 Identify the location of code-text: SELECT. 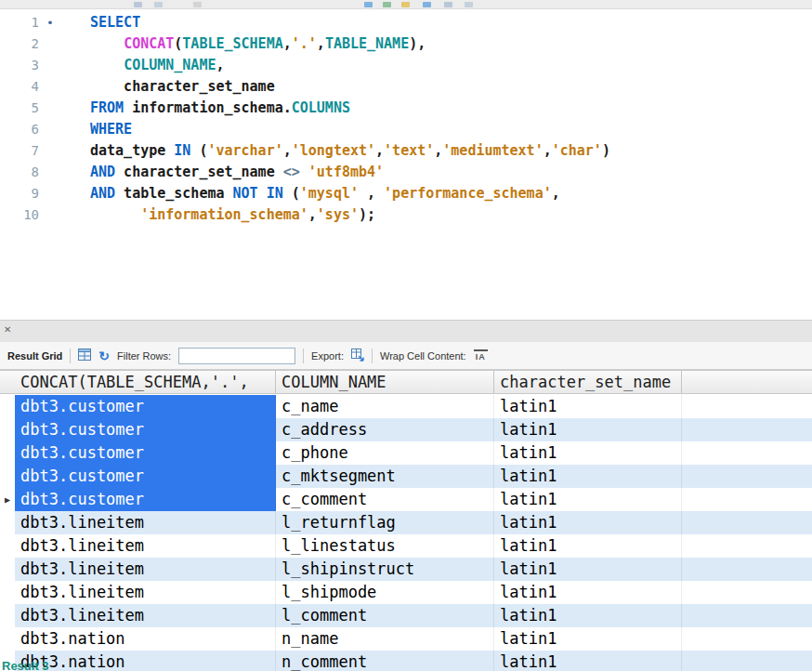
(98, 22).